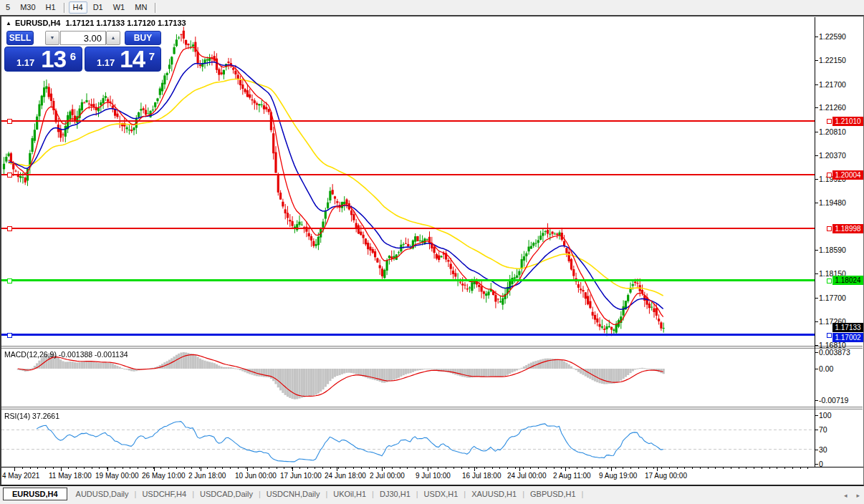  What do you see at coordinates (848, 229) in the screenshot?
I see `level-price-label-1.18998: 1.18998` at bounding box center [848, 229].